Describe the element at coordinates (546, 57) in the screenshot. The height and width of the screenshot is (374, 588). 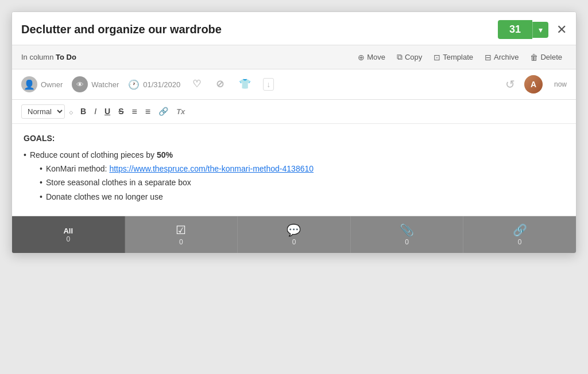
I see `delete-button: 🗑 Delete` at that location.